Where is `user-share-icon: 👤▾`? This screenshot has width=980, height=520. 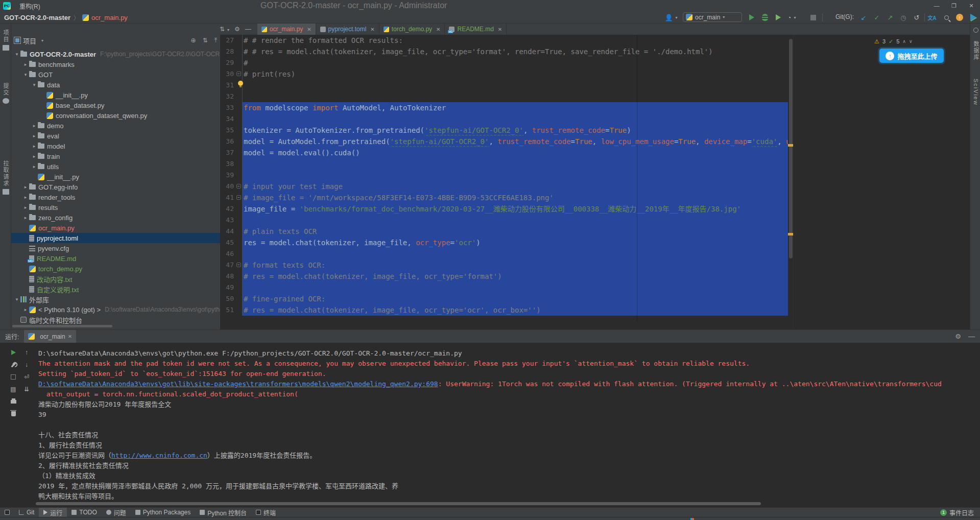 user-share-icon: 👤▾ is located at coordinates (671, 17).